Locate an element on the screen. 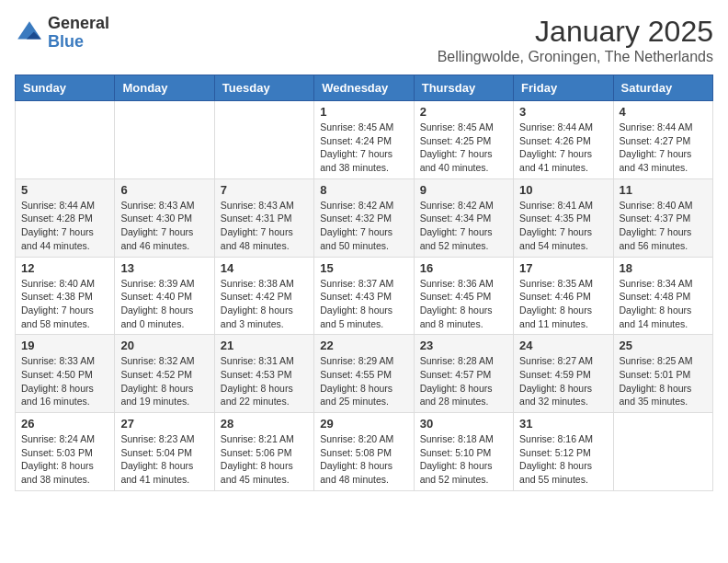 This screenshot has width=728, height=563. day-info: Sunrise: 8:35 AM Sunset: 4:46 PM Dayligh… is located at coordinates (563, 304).